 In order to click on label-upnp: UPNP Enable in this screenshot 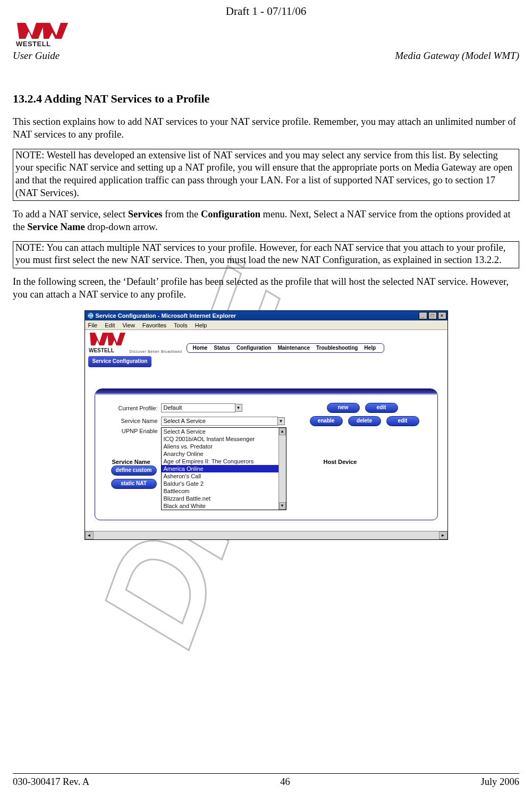, I will do `click(132, 431)`.